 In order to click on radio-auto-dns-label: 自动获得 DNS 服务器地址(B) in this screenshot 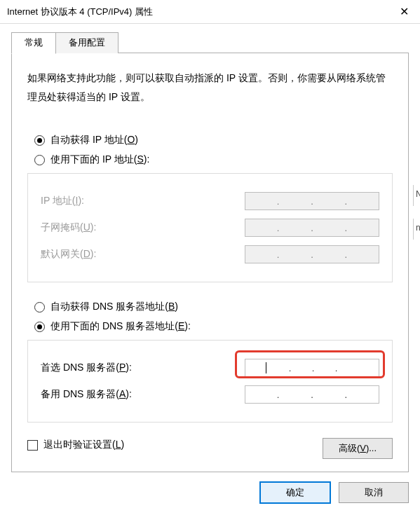, I will do `click(114, 307)`.